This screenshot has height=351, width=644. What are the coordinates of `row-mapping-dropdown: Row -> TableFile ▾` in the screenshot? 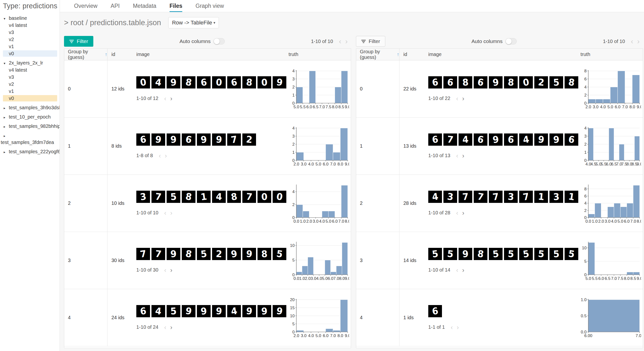 It's located at (194, 23).